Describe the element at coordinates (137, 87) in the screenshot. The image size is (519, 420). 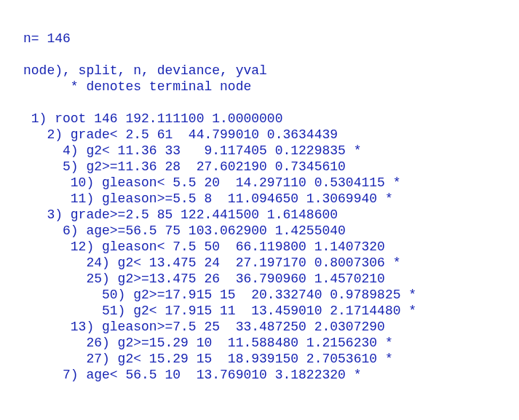
I see `legend-line-2: * denotes terminal node` at that location.